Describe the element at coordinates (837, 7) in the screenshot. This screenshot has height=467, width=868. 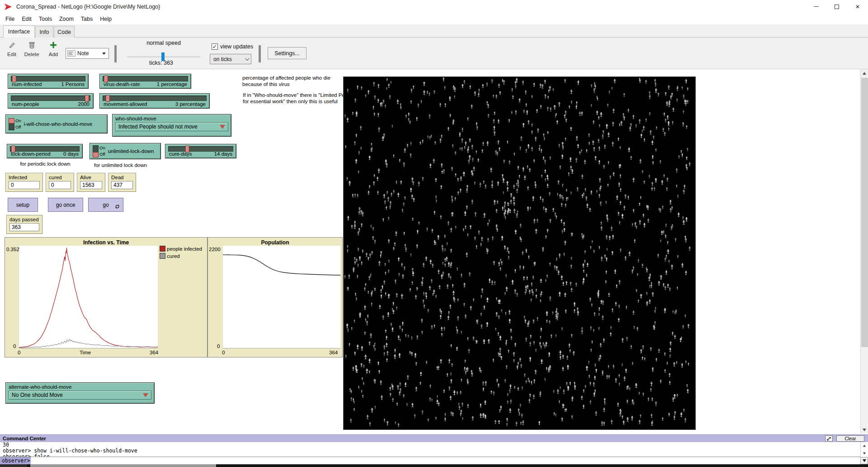
I see `maximize-icon` at that location.